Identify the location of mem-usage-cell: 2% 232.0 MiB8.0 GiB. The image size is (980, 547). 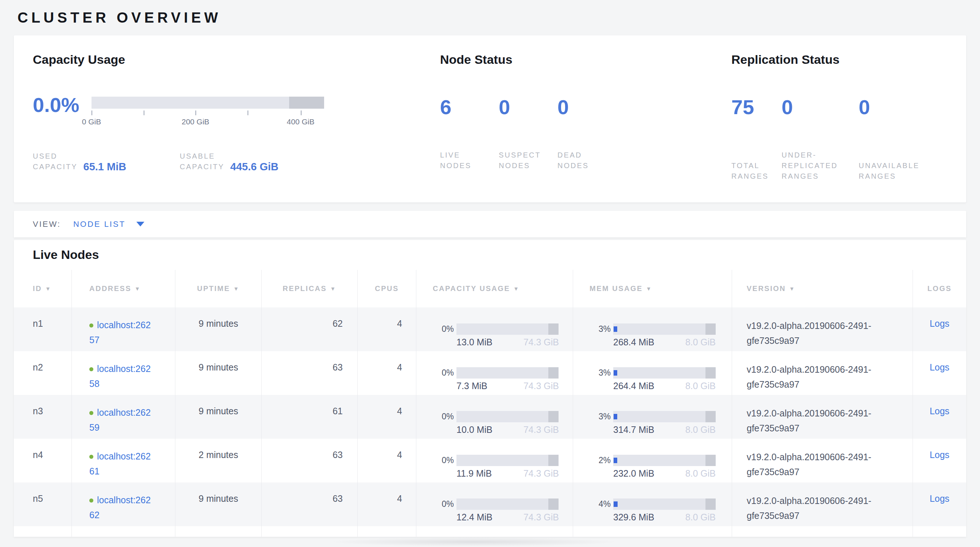
(652, 460).